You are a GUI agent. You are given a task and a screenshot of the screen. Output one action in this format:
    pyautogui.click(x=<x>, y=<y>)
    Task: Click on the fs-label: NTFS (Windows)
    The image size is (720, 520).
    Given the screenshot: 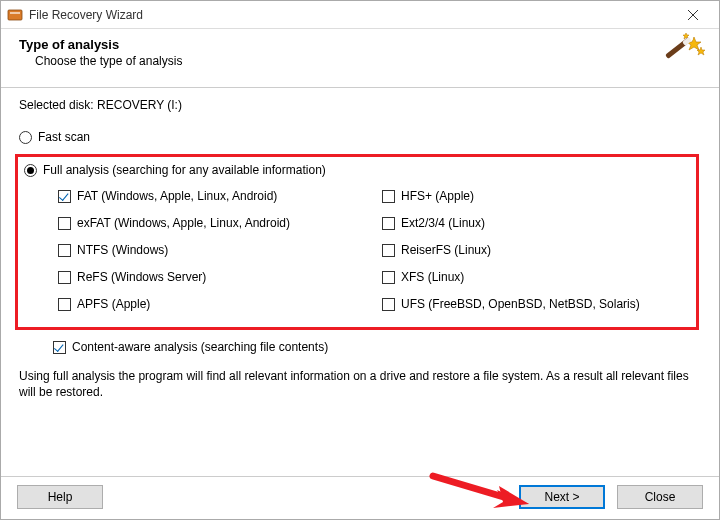 What is the action you would take?
    pyautogui.click(x=122, y=250)
    